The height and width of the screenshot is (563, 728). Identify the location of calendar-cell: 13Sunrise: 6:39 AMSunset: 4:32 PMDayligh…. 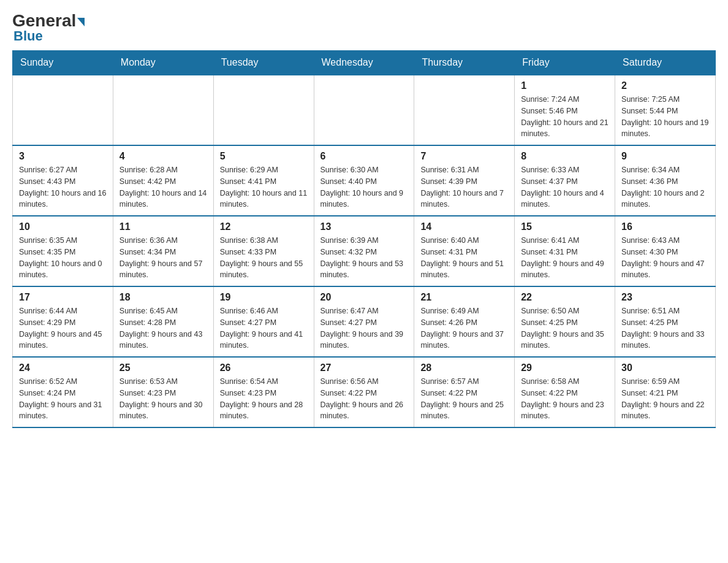
(364, 251).